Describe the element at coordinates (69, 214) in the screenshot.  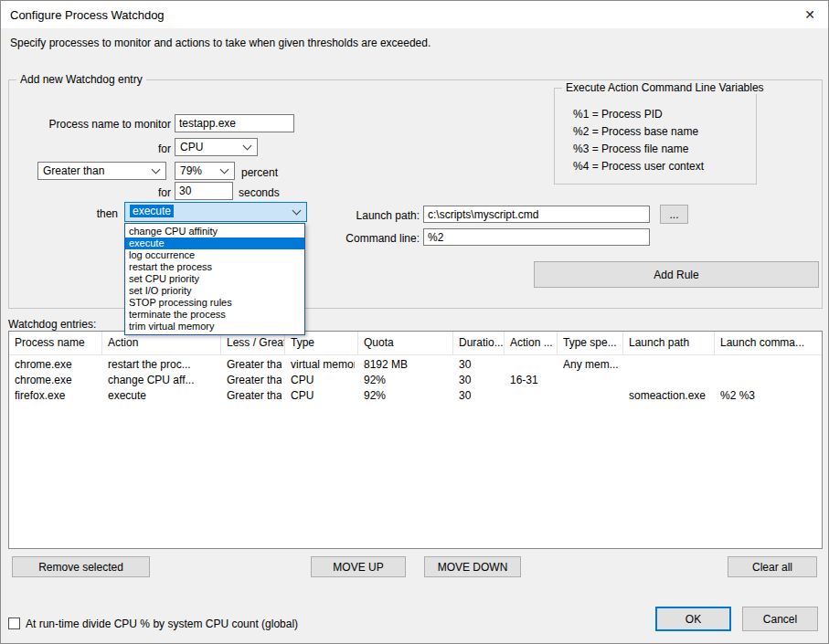
I see `then-label: then` at that location.